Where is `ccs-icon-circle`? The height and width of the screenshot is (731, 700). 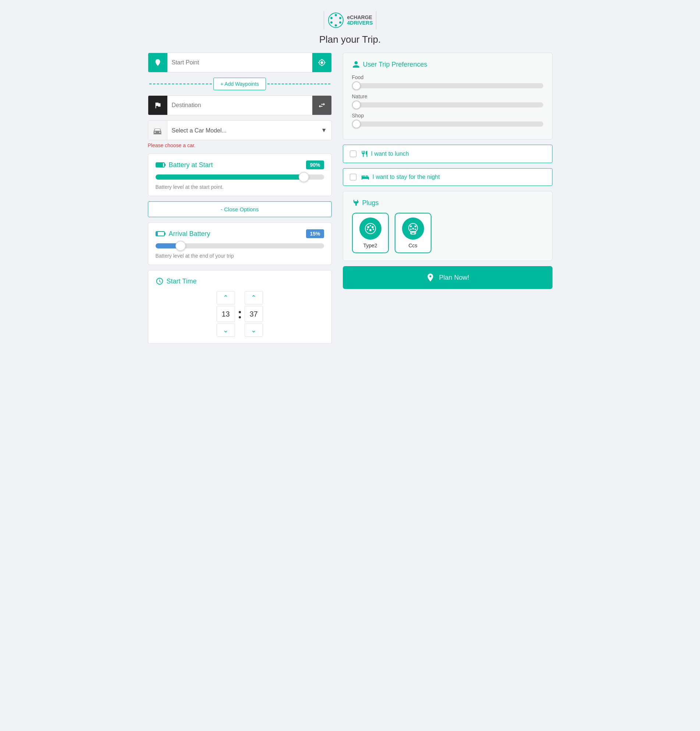 ccs-icon-circle is located at coordinates (413, 228).